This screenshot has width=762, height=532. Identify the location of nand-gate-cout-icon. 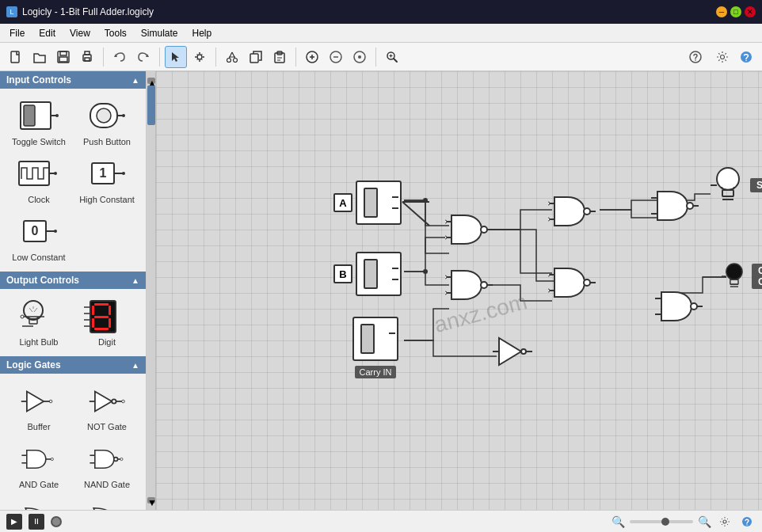
(679, 306).